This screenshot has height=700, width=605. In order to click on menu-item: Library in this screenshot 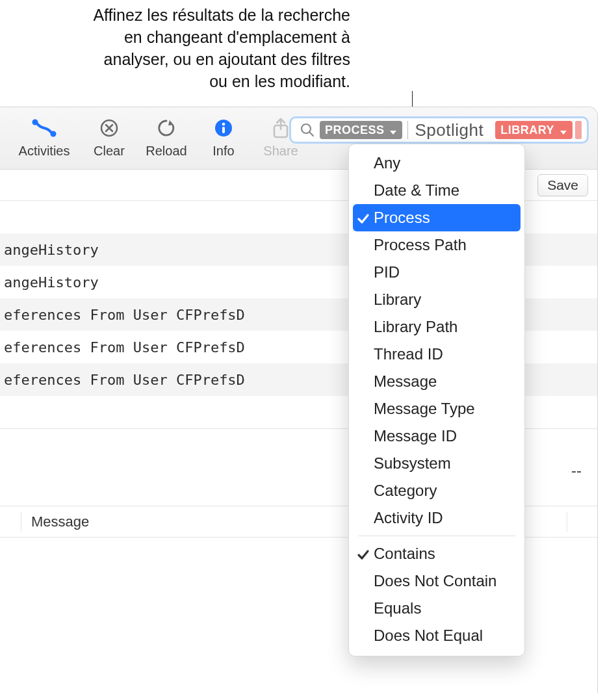, I will do `click(437, 300)`.